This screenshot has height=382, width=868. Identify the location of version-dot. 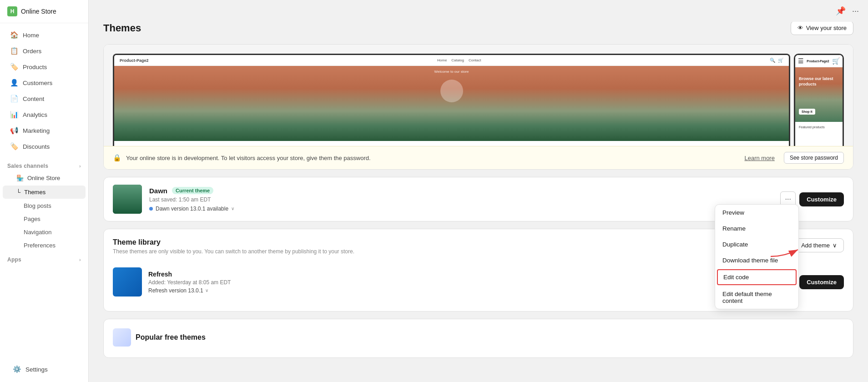
(151, 209).